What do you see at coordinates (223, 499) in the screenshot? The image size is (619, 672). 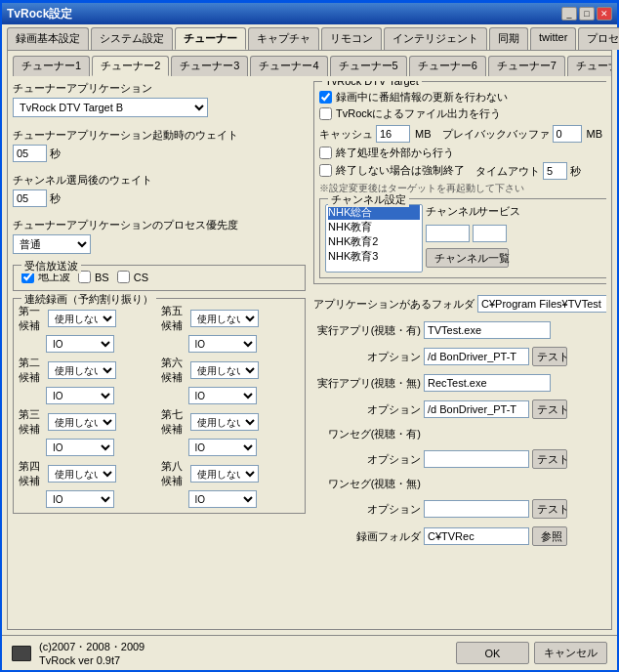 I see `cand8-io: IO` at bounding box center [223, 499].